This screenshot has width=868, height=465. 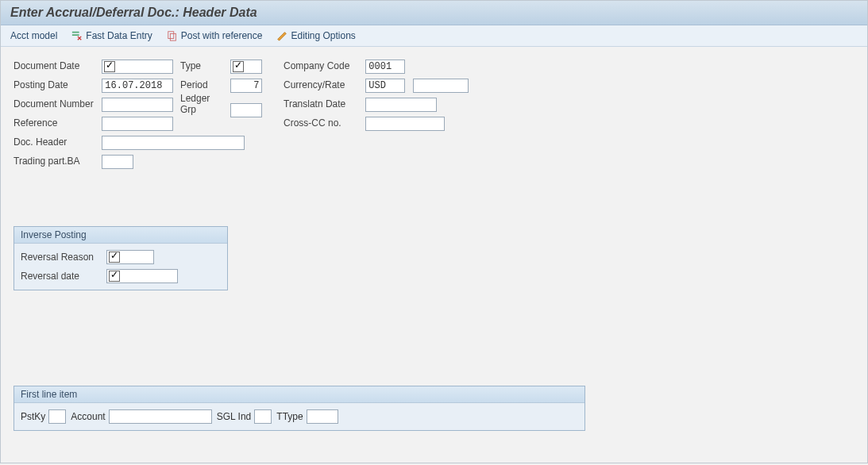 What do you see at coordinates (33, 36) in the screenshot?
I see `acct-model-button: Acct model` at bounding box center [33, 36].